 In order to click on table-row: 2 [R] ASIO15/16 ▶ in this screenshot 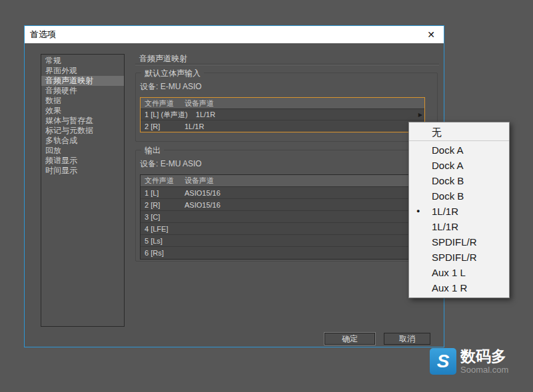, I will do `click(282, 205)`.